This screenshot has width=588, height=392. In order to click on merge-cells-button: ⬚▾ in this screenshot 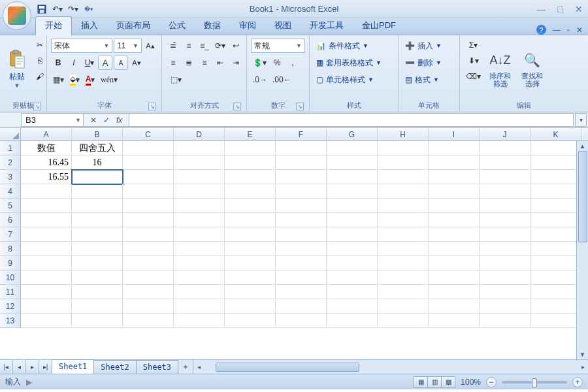, I will do `click(176, 80)`.